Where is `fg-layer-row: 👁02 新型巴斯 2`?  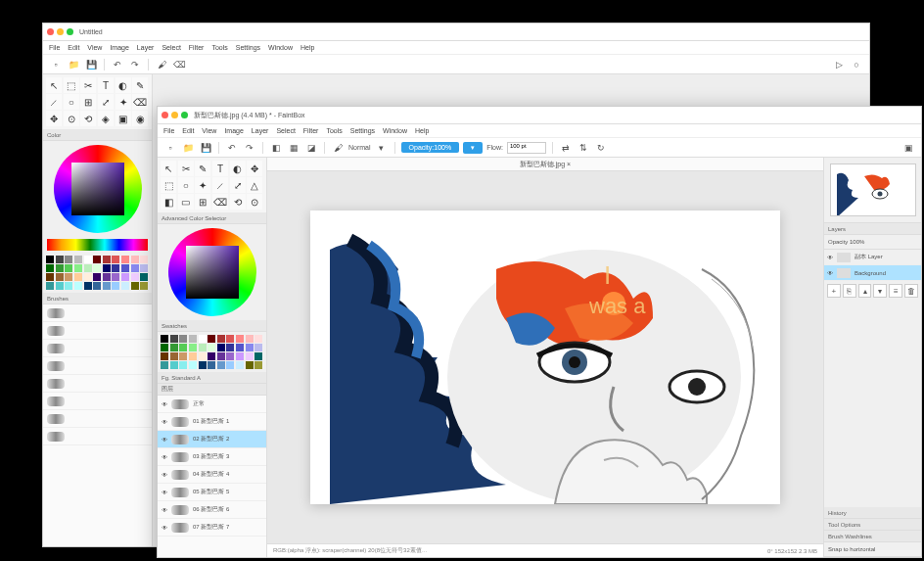
fg-layer-row: 👁02 新型巴斯 2 is located at coordinates (211, 440).